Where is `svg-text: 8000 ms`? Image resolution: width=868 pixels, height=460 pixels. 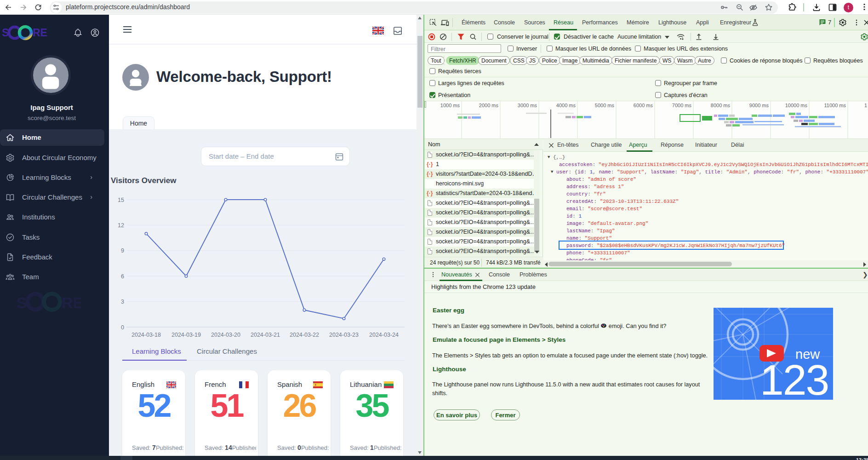
svg-text: 8000 ms is located at coordinates (721, 105).